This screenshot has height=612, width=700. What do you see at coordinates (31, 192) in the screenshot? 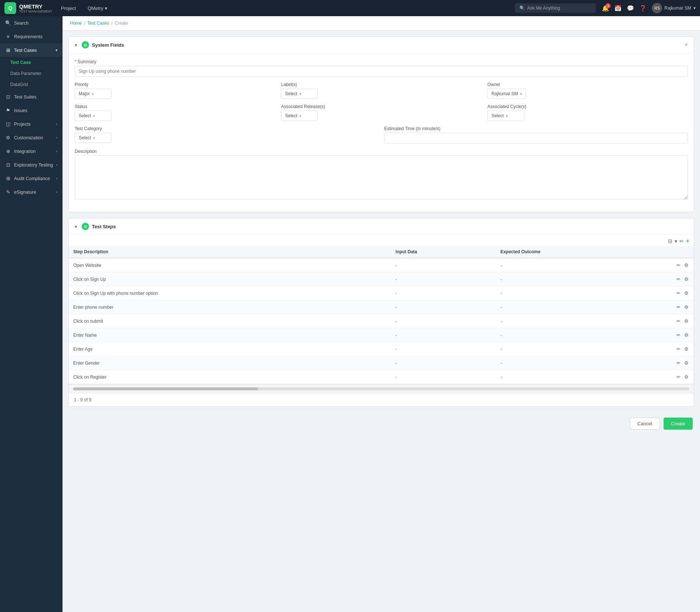
I see `sidebar-item-esignature: ✎ eSignature ›` at bounding box center [31, 192].